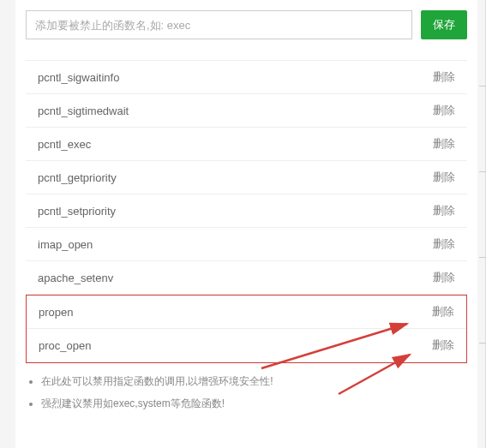 This screenshot has height=448, width=486. Describe the element at coordinates (77, 211) in the screenshot. I see `function-name: pcntl_setpriority` at that location.